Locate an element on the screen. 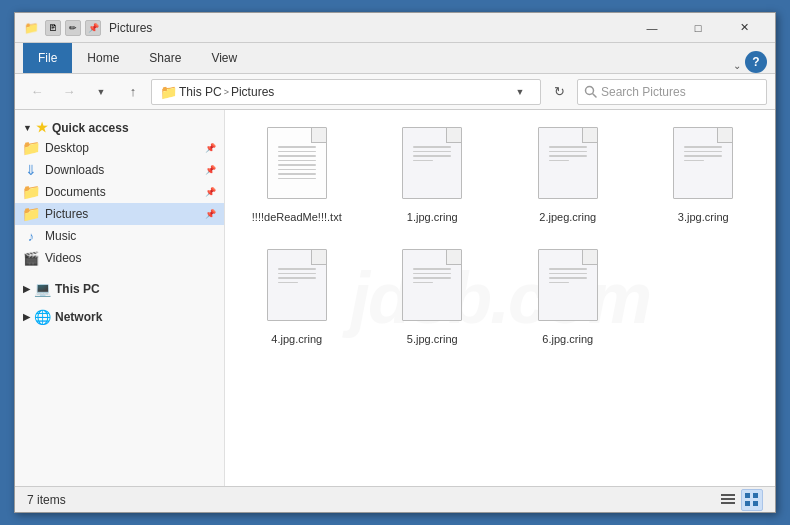 The width and height of the screenshot is (790, 525). close-button: ✕ is located at coordinates (744, 28).